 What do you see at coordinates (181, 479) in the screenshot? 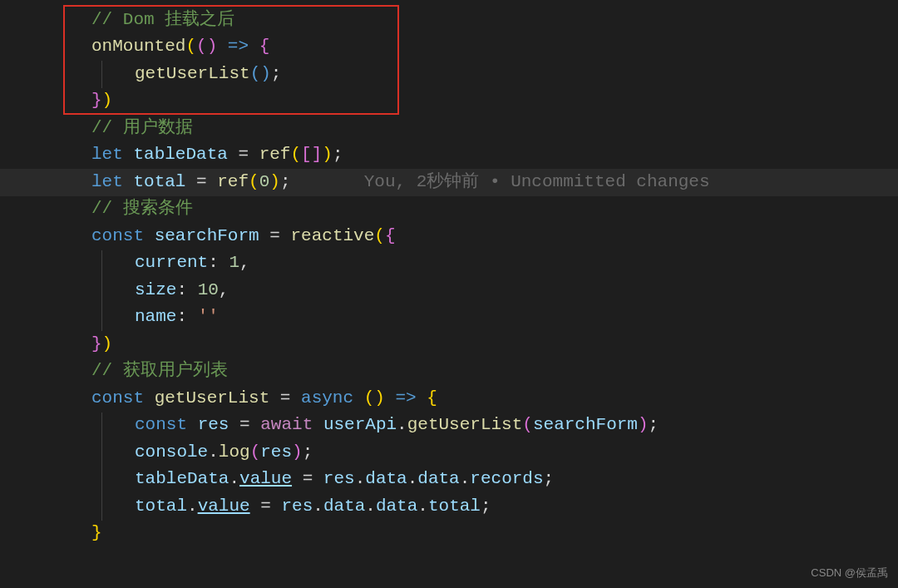
I see `object: tableData` at bounding box center [181, 479].